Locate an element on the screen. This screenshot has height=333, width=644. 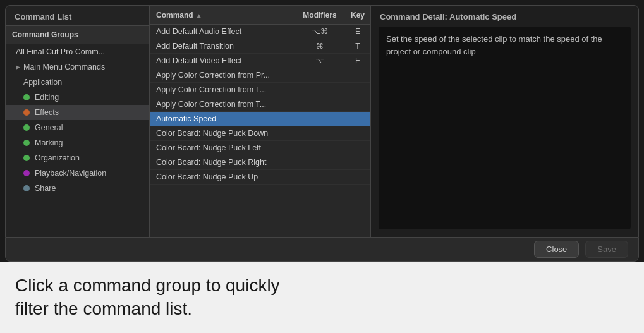
command-mod: ⌥ is located at coordinates (320, 61).